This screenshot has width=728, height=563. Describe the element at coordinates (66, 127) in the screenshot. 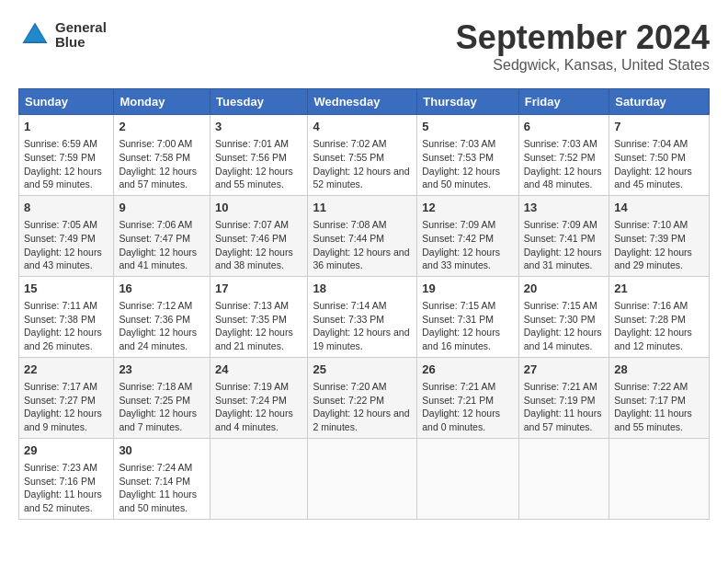

I see `day-number: 1` at that location.